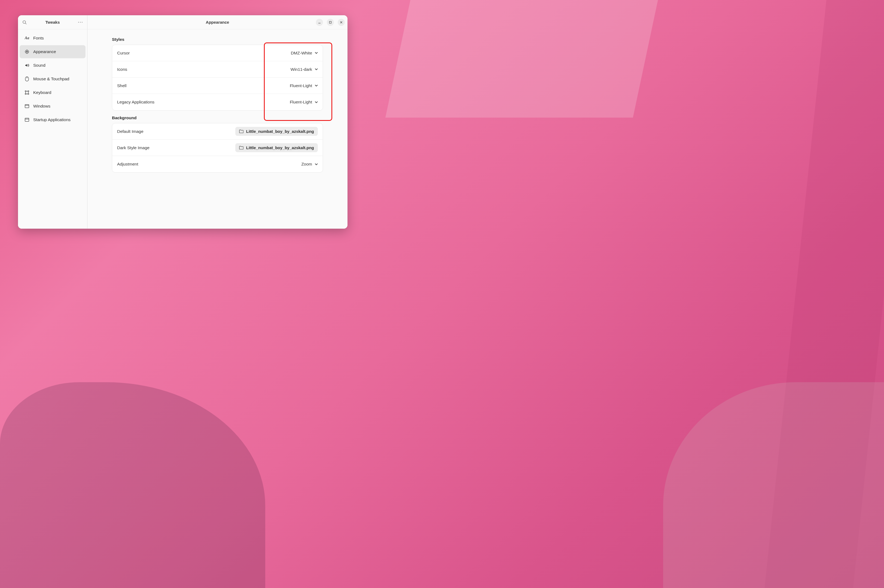 The width and height of the screenshot is (884, 588). What do you see at coordinates (52, 120) in the screenshot?
I see `sidebar-item-label: Startup Applications` at bounding box center [52, 120].